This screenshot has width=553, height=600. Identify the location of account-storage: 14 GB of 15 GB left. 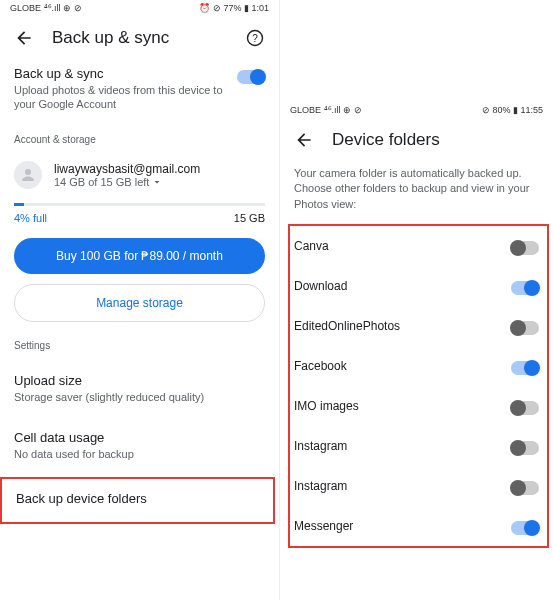
(102, 182).